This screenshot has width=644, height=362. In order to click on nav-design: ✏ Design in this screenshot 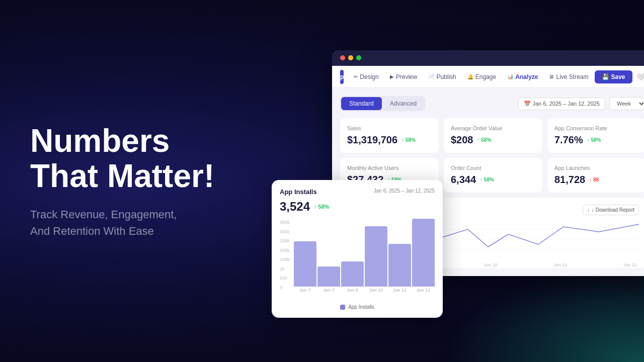, I will do `click(366, 77)`.